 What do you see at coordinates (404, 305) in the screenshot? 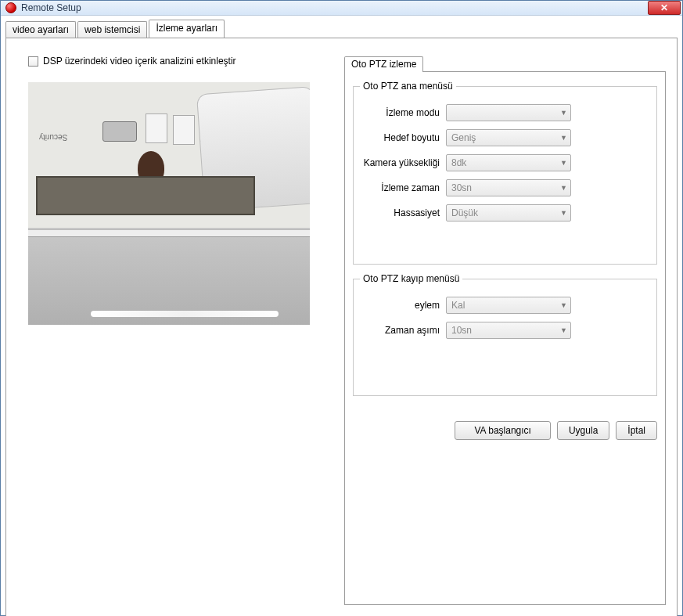
I see `label-action: eylem` at bounding box center [404, 305].